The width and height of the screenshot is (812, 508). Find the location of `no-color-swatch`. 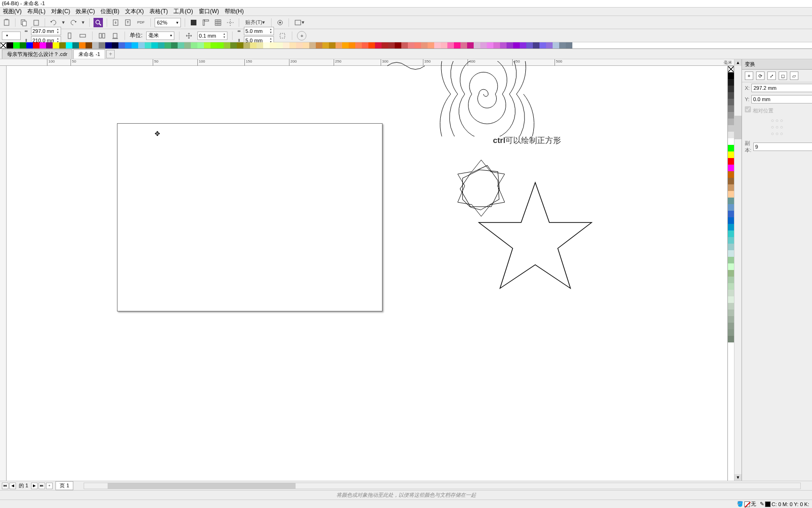

no-color-swatch is located at coordinates (3, 45).